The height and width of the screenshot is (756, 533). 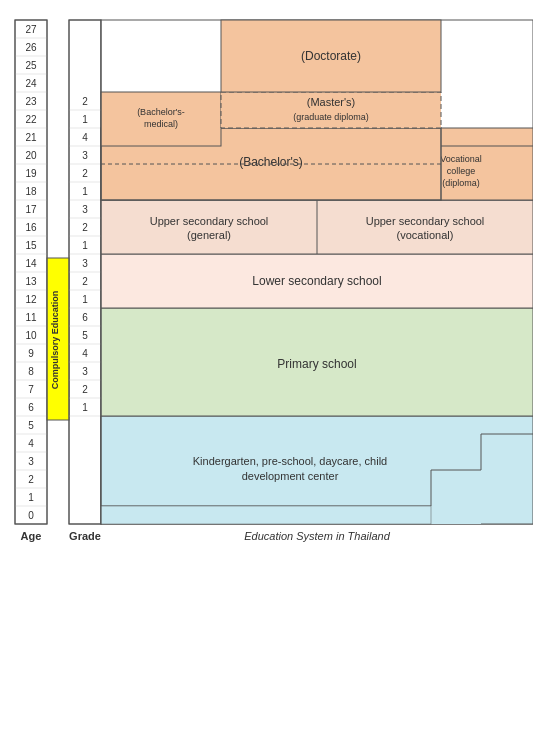 I want to click on grade-1-lower: 1, so click(x=85, y=300).